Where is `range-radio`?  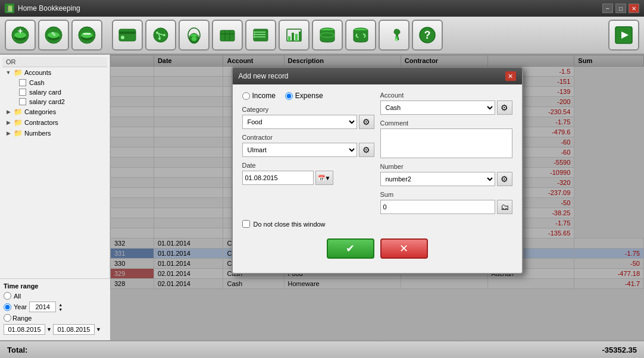
range-radio is located at coordinates (7, 318).